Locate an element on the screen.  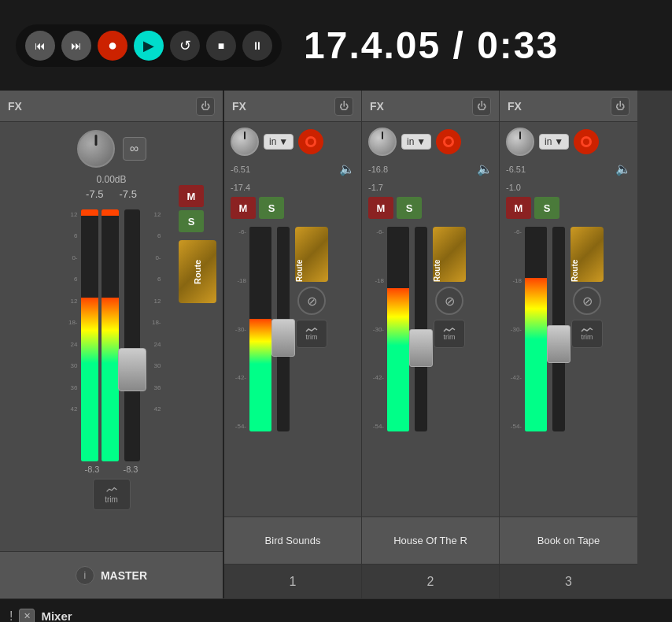
ch2-phase-button: ⊘ is located at coordinates (449, 301).